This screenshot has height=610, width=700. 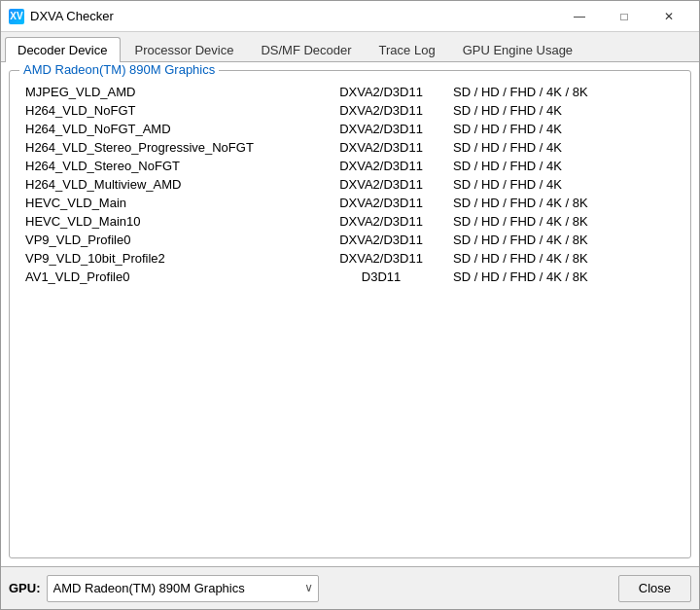 What do you see at coordinates (350, 202) in the screenshot?
I see `table-row: HEVC_VLD_MainDXVA2/D3D11SD / HD / FHD / …` at bounding box center [350, 202].